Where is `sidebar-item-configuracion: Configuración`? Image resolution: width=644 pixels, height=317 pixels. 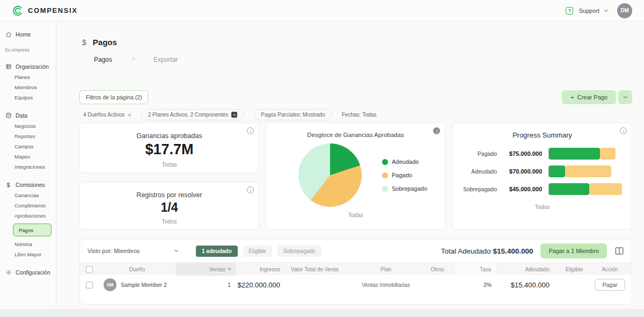
sidebar-item-configuracion: Configuración is located at coordinates (28, 272).